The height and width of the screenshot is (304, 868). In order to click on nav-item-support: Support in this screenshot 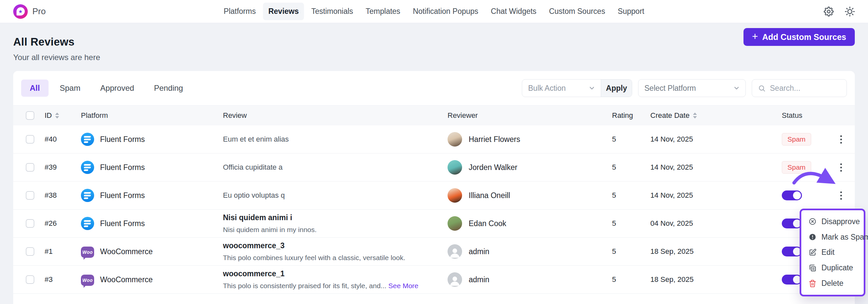, I will do `click(631, 11)`.